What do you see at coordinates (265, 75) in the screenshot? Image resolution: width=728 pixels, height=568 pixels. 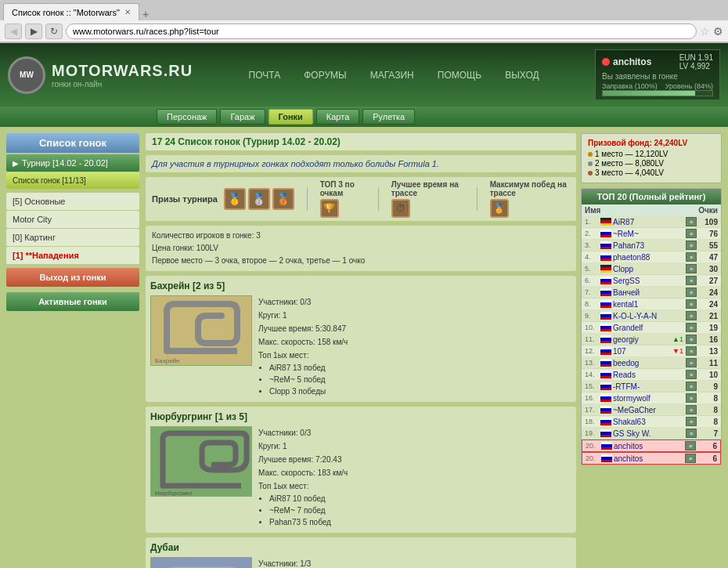 I see `nav-pochta: ПОЧТА` at bounding box center [265, 75].